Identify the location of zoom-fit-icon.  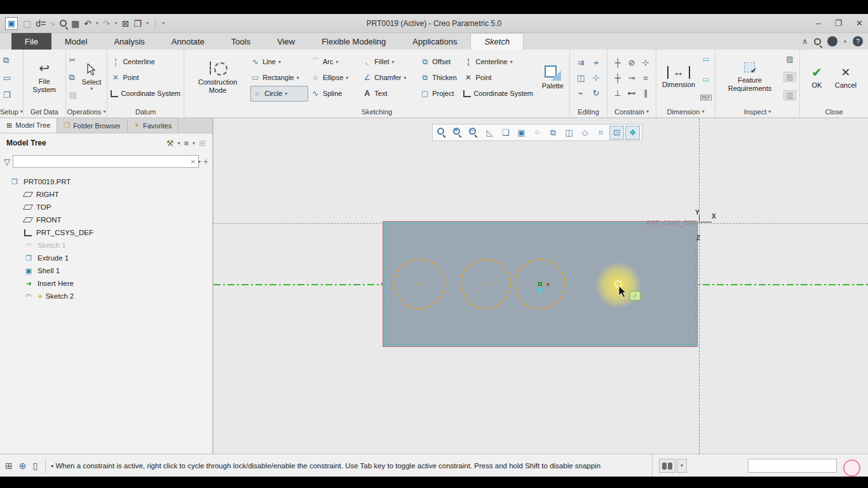
(442, 133).